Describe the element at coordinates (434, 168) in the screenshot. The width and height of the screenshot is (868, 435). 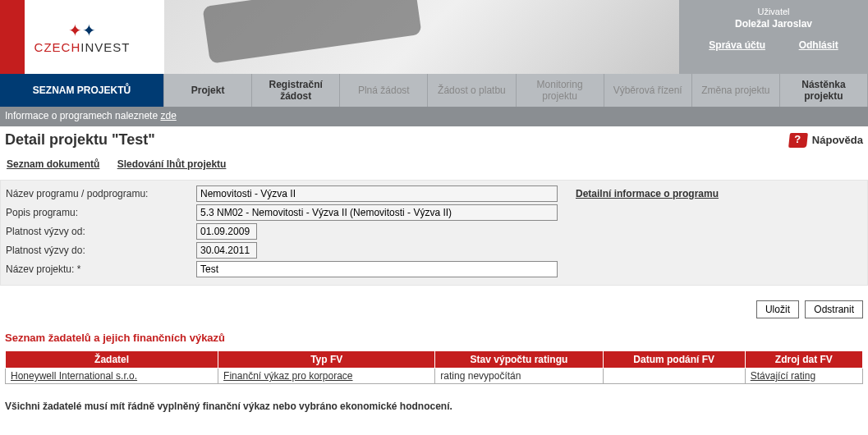
I see `tab-links: Seznam dokumentů Sledování lhůt projektu` at that location.